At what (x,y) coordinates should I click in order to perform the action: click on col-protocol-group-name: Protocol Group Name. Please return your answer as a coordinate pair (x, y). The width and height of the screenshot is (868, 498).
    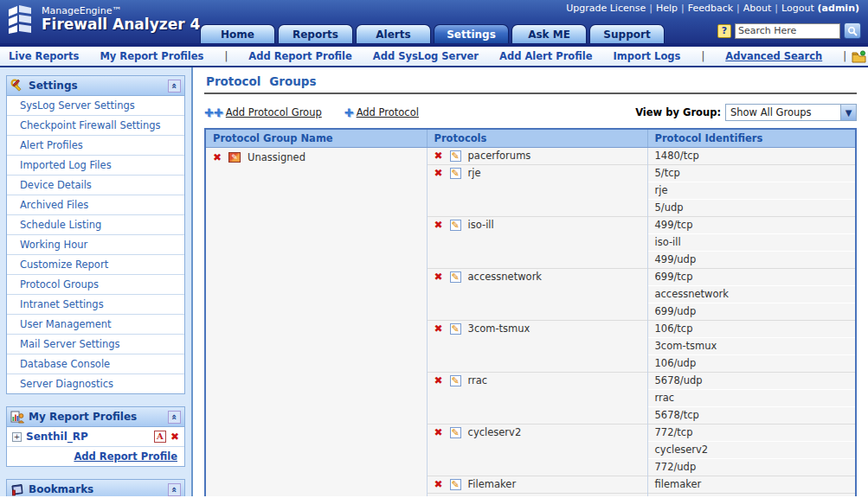
    Looking at the image, I should click on (317, 138).